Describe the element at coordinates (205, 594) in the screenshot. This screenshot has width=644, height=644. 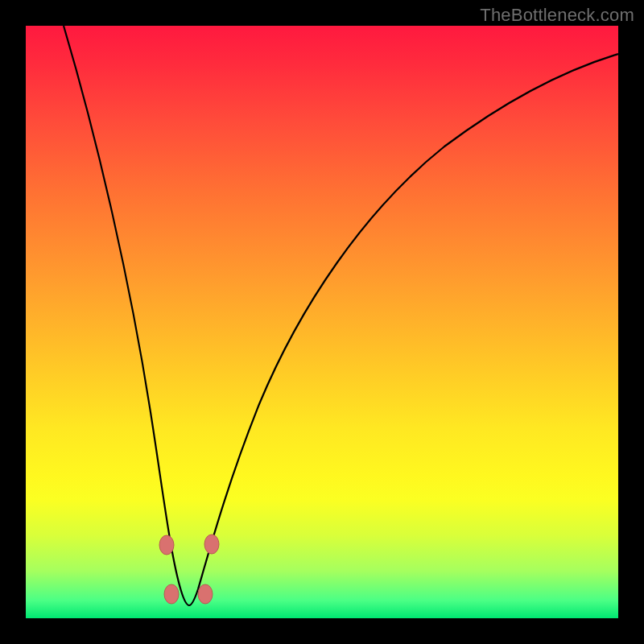
I see `marker-bottom-right` at that location.